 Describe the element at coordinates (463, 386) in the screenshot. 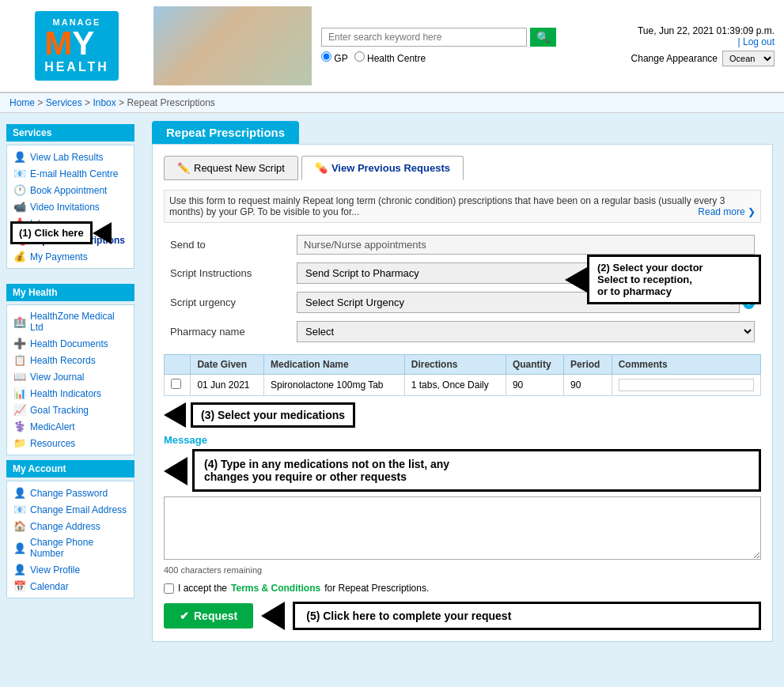

I see `table-row: 01 Jun 2021 Spironolactone 100mg Tab 1 t…` at that location.